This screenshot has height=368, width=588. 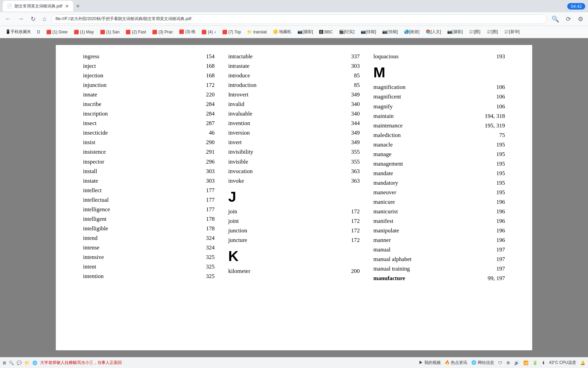 What do you see at coordinates (294, 231) in the screenshot?
I see `list-item: junction 172` at bounding box center [294, 231].